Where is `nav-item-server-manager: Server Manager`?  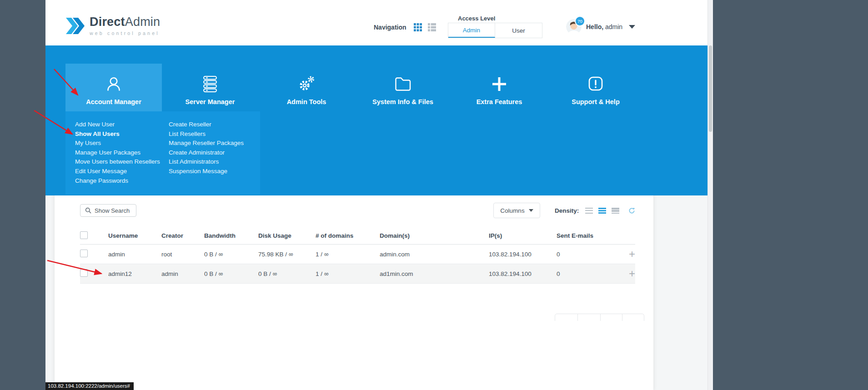 nav-item-server-manager: Server Manager is located at coordinates (210, 78).